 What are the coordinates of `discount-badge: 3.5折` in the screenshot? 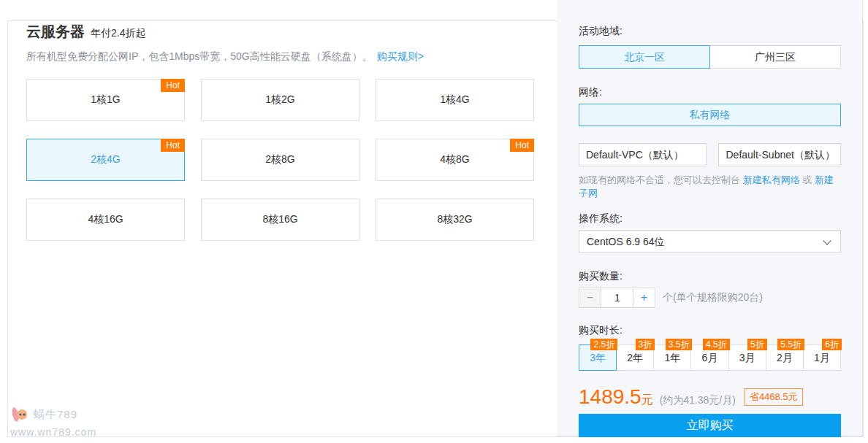 It's located at (679, 344).